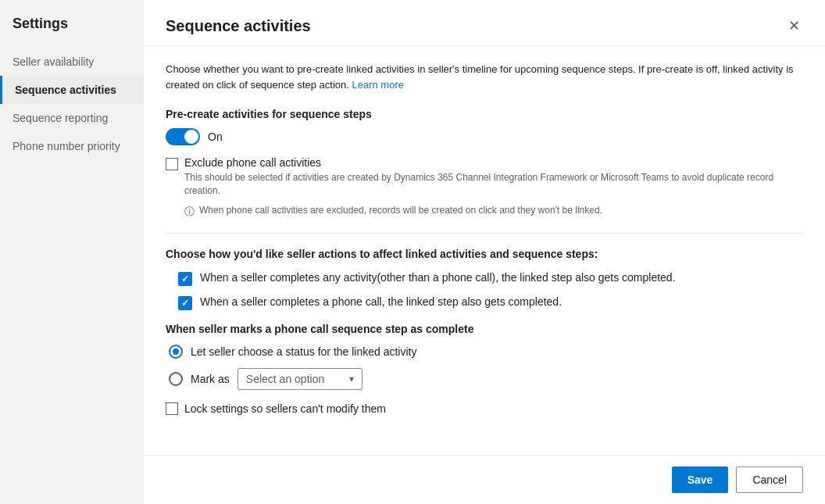 The height and width of the screenshot is (504, 825). I want to click on select-placeholder: Select an option, so click(285, 379).